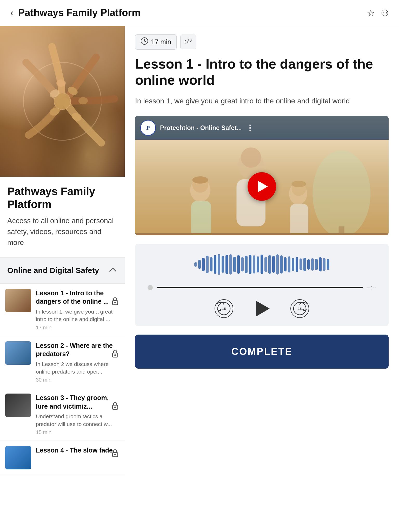 Image resolution: width=399 pixels, height=532 pixels. Describe the element at coordinates (262, 42) in the screenshot. I see `duration-row: 17 min` at that location.